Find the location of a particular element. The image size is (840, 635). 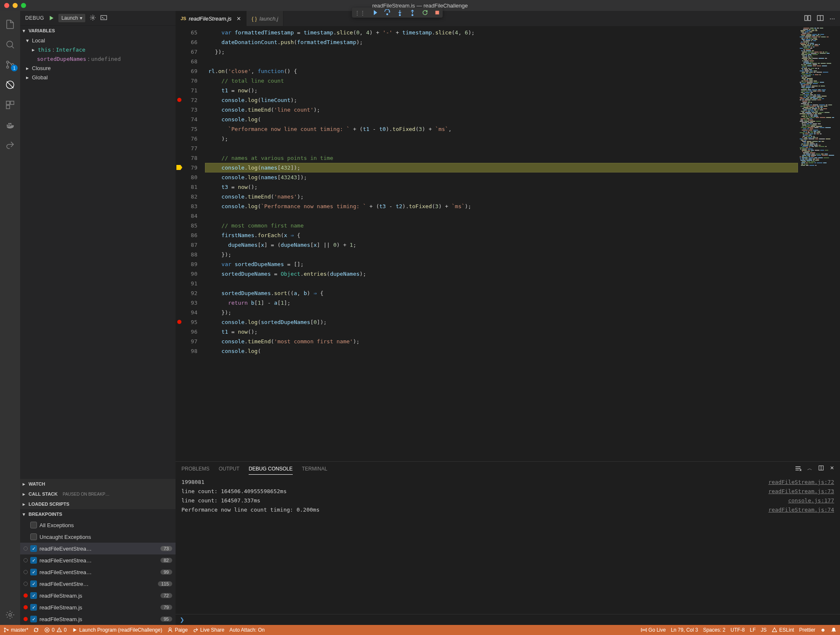

gutter-line: 77 is located at coordinates (186, 149).